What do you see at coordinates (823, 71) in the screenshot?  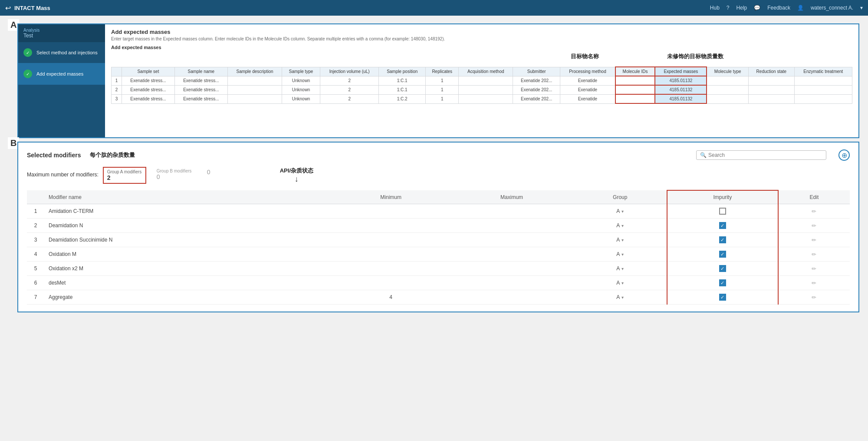 I see `th-enzymatic-treatment: Enzymatic treatment` at bounding box center [823, 71].